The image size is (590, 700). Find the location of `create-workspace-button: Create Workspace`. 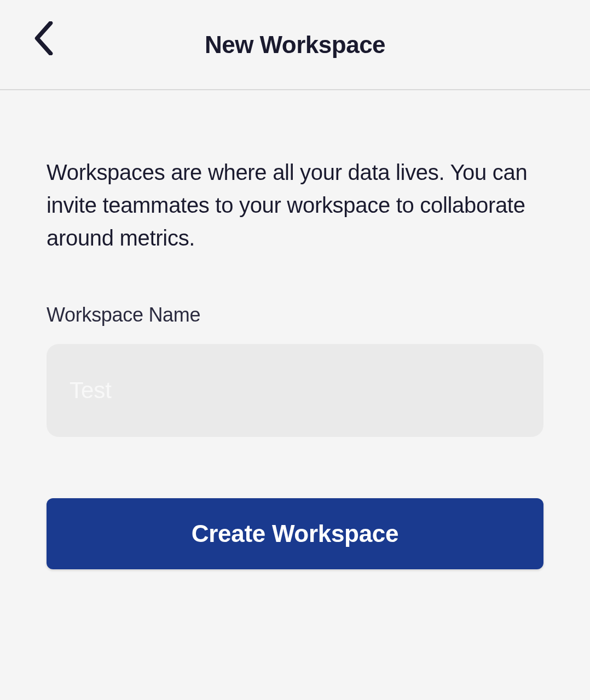

create-workspace-button: Create Workspace is located at coordinates (295, 534).